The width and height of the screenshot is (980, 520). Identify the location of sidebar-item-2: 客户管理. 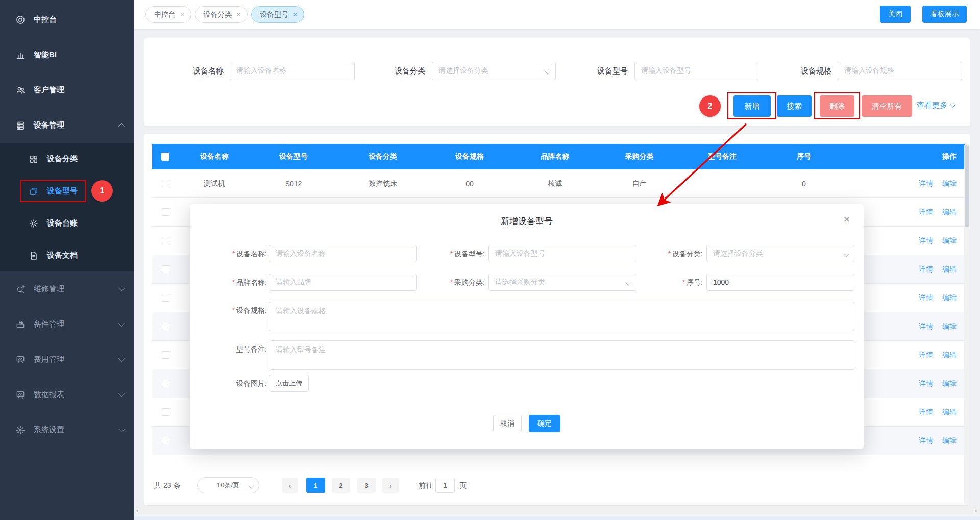
(67, 90).